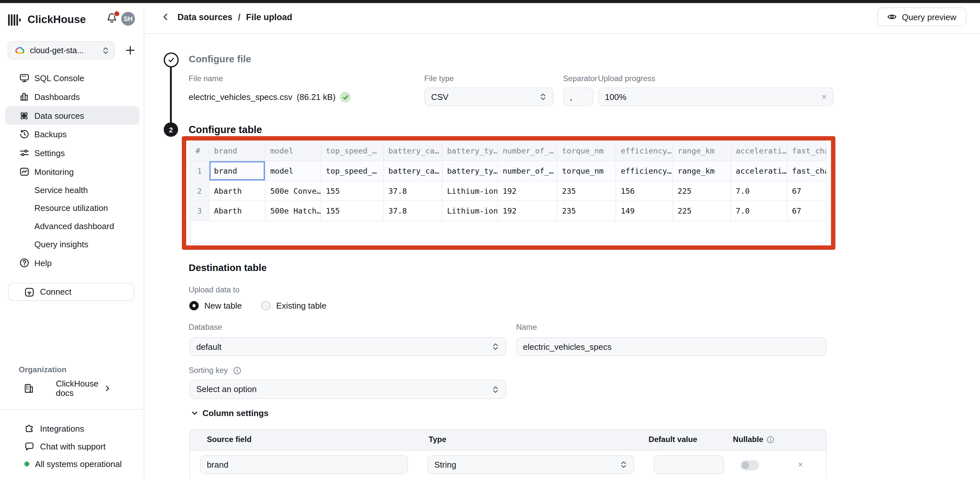 The width and height of the screenshot is (980, 479). I want to click on sidebar-item-query-insights: Query insights, so click(72, 244).